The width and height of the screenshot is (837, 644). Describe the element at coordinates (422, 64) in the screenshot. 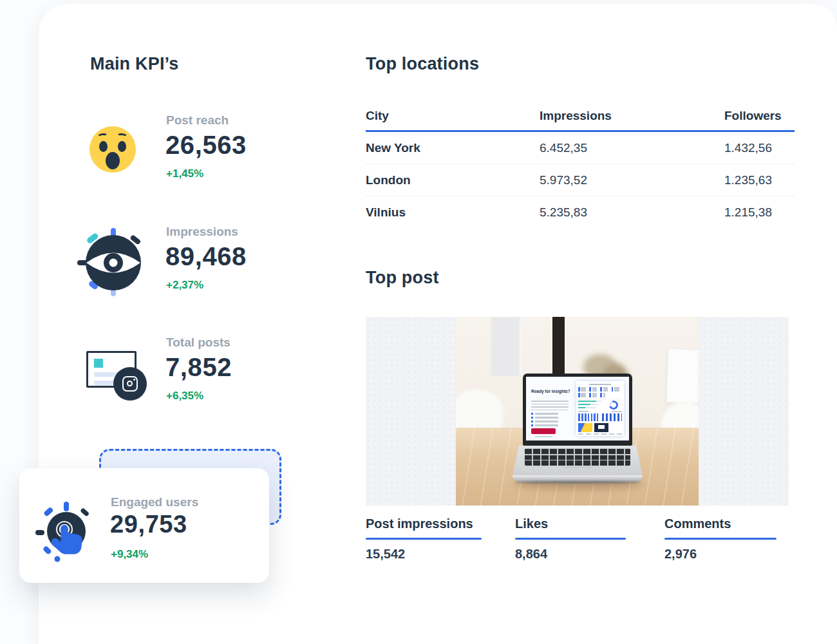

I see `top-locations-heading: Top locations` at that location.